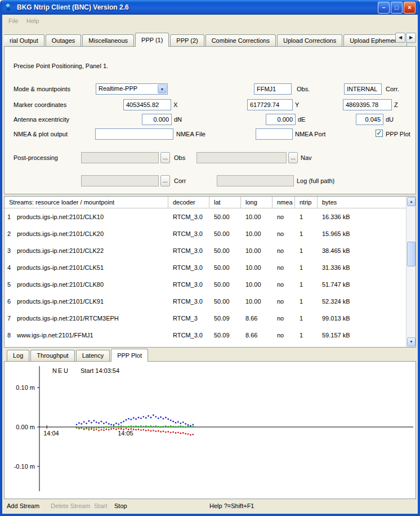 This screenshot has width=420, height=516. Describe the element at coordinates (241, 41) in the screenshot. I see `tab-combine-corrections: Combine Corrections` at that location.